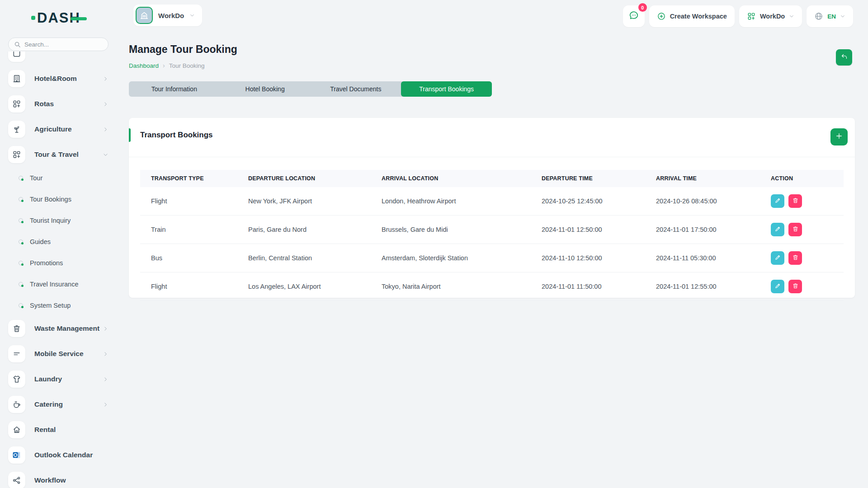 The height and width of the screenshot is (488, 868). Describe the element at coordinates (59, 404) in the screenshot. I see `sidebar-item-catering: Catering` at that location.